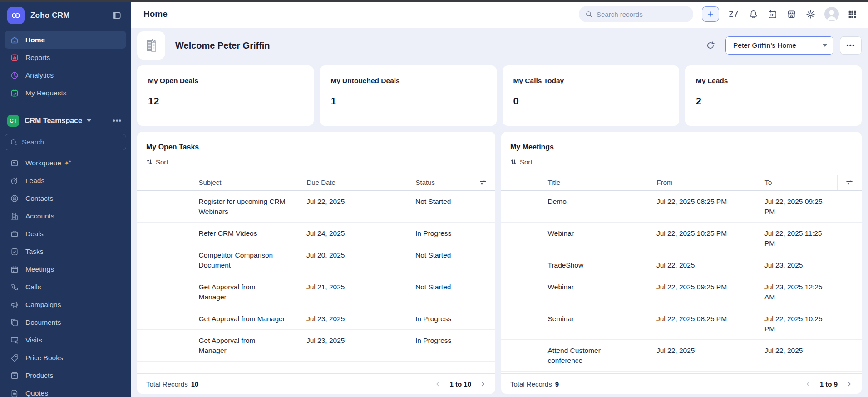  Describe the element at coordinates (65, 340) in the screenshot. I see `sidebar-item-visits: Visits` at that location.